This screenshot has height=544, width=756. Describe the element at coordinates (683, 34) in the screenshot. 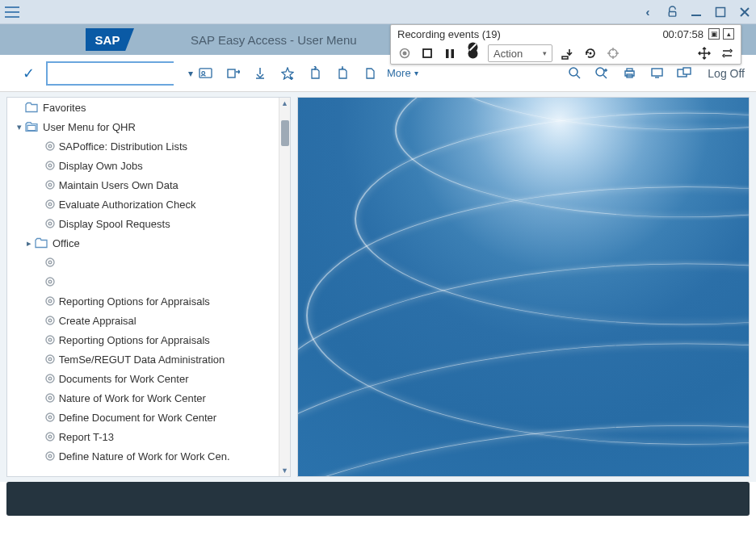

I see `recorder-time: 00:07:58` at that location.